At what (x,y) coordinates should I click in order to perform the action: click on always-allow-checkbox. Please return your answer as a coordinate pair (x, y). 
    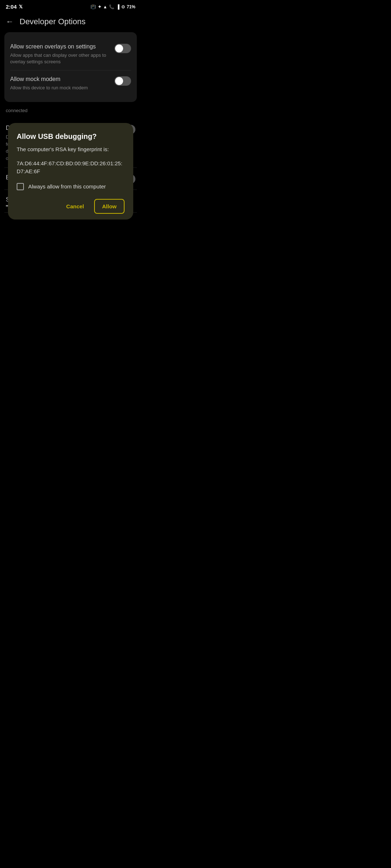
    Looking at the image, I should click on (20, 187).